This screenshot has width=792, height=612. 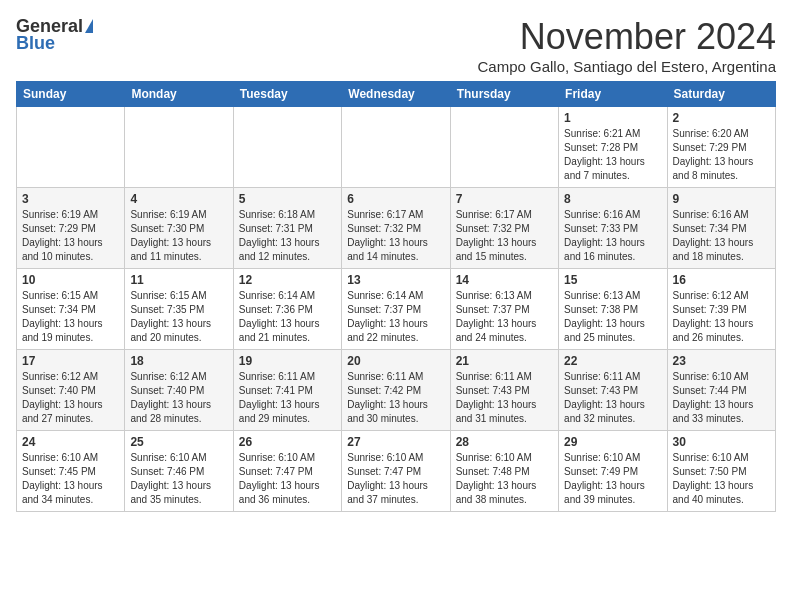 What do you see at coordinates (504, 310) in the screenshot?
I see `calendar-cell: 14Sunrise: 6:13 AM Sunset: 7:37 PM Dayli…` at bounding box center [504, 310].